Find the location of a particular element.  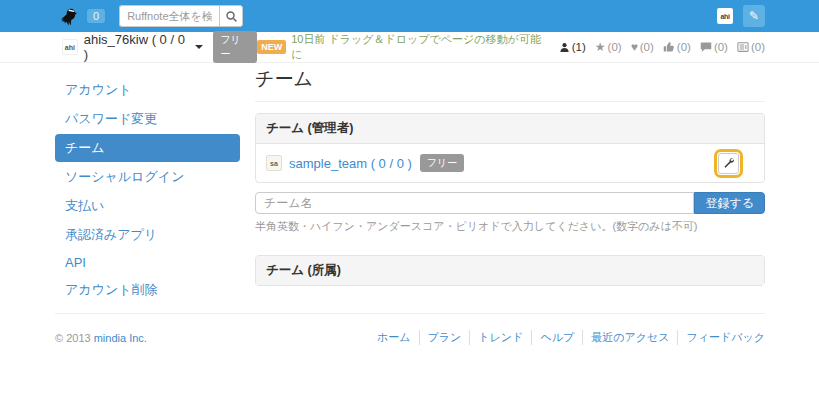

footer-link-help: ヘルプ is located at coordinates (557, 337).